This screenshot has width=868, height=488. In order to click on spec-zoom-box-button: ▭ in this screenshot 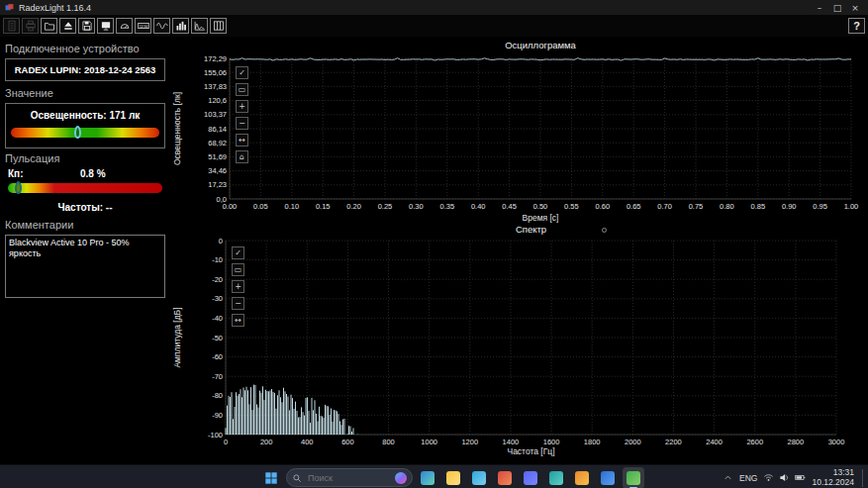, I will do `click(238, 269)`.